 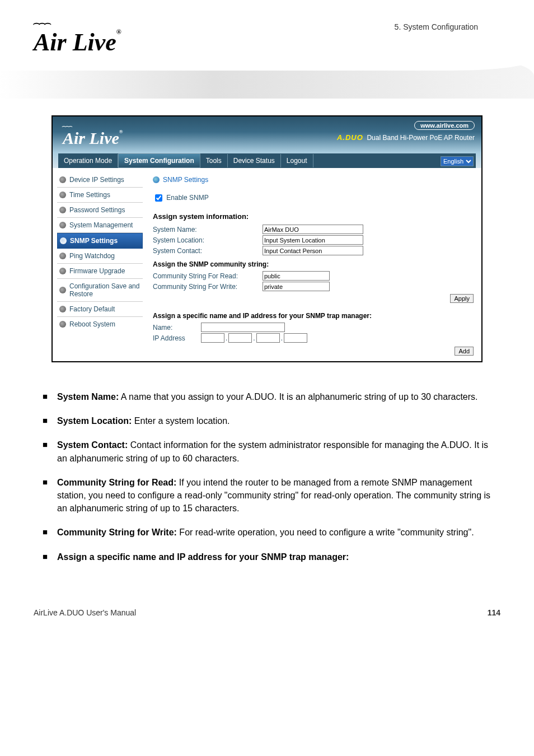 I want to click on system-location-input, so click(x=313, y=240).